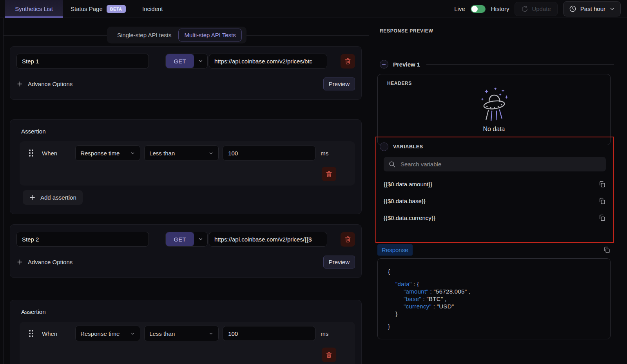 The width and height of the screenshot is (627, 364). I want to click on response-preview-title: RESPONSE PREVIEW, so click(407, 31).